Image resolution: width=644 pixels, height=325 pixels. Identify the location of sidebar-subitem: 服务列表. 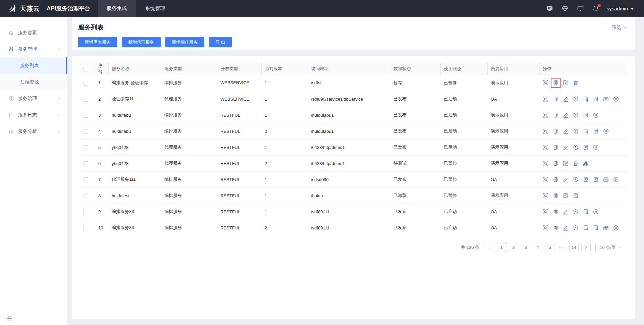
(34, 66).